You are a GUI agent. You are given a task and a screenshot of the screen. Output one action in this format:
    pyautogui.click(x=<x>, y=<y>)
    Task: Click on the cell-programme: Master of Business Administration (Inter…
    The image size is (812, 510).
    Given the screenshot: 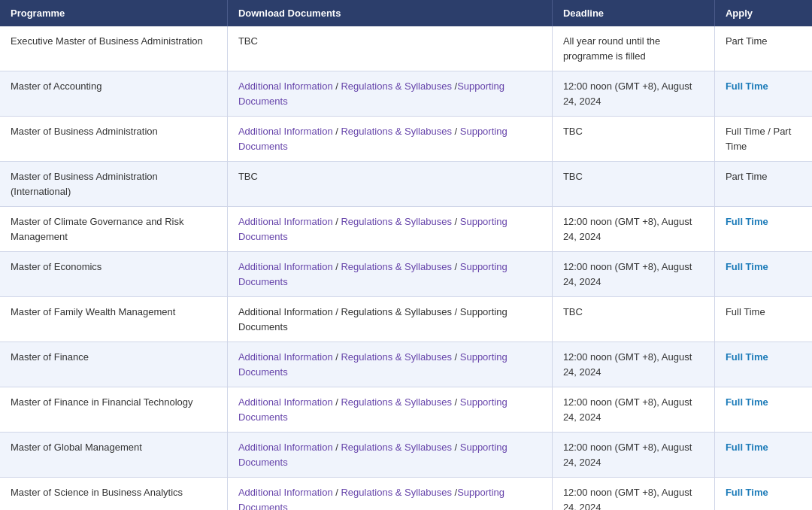 What is the action you would take?
    pyautogui.click(x=114, y=184)
    